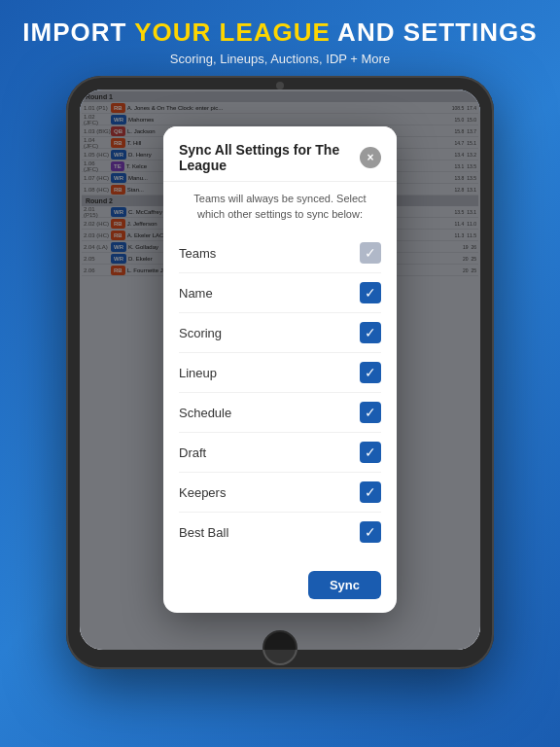  Describe the element at coordinates (370, 253) in the screenshot. I see `checkbox-teams: ✓` at that location.